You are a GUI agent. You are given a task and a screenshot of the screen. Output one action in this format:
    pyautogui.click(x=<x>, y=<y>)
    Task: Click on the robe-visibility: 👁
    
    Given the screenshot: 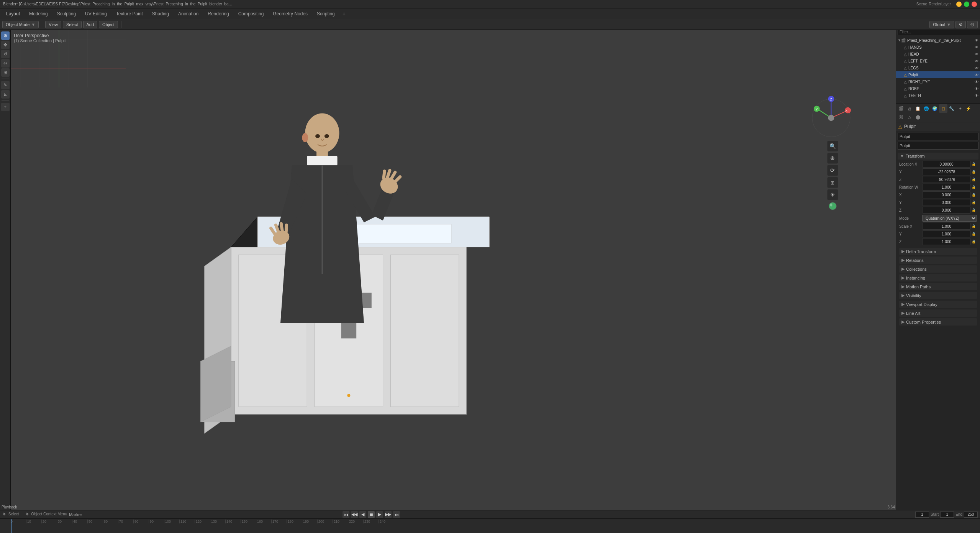 What is the action you would take?
    pyautogui.click(x=977, y=89)
    